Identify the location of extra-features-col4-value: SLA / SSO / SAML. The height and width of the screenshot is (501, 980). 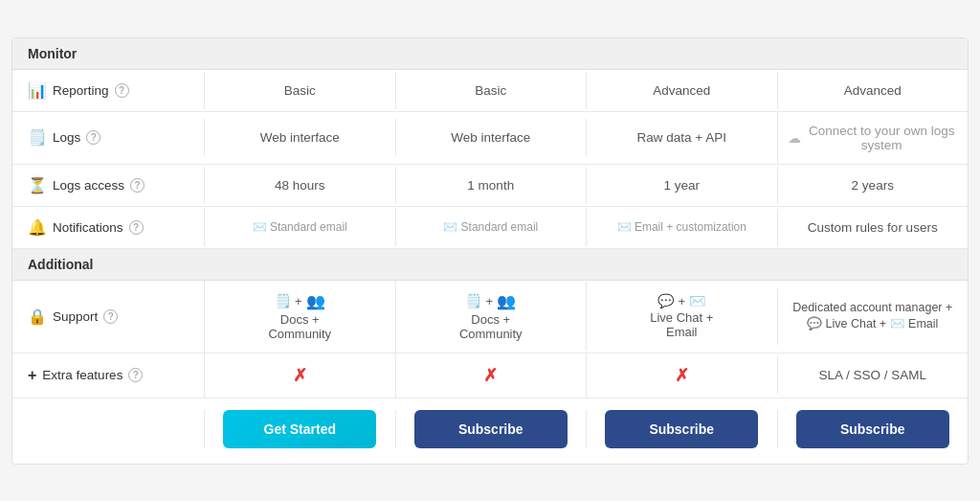
(873, 376).